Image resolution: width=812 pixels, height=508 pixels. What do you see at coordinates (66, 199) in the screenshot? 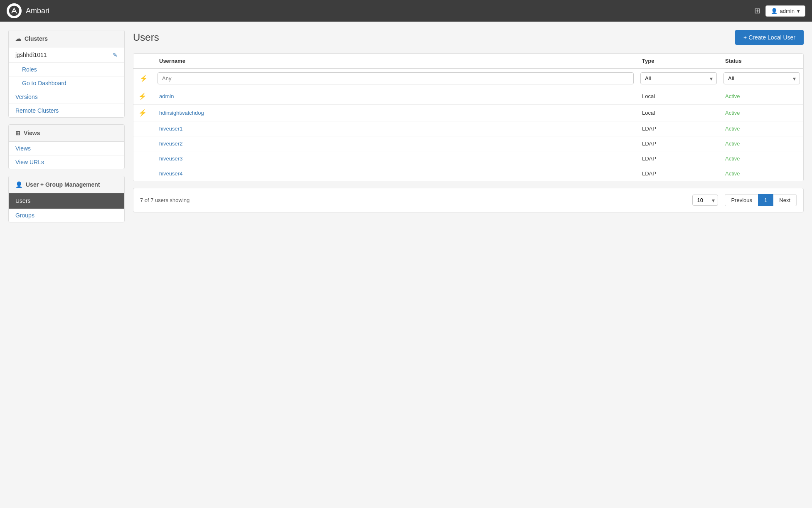
I see `user-group-section: 👤 User + Group Management Users Groups` at bounding box center [66, 199].